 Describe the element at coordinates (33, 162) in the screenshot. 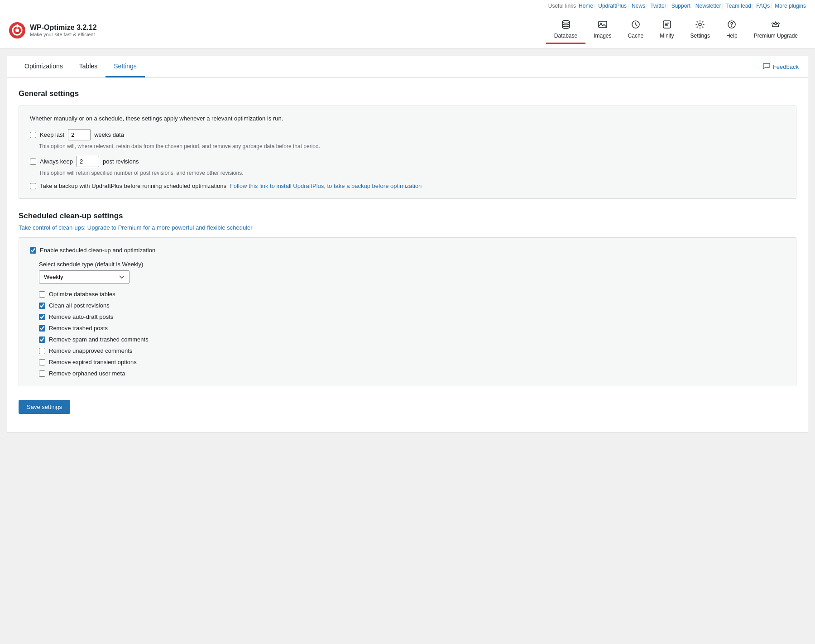

I see `always-keep-checkbox` at that location.